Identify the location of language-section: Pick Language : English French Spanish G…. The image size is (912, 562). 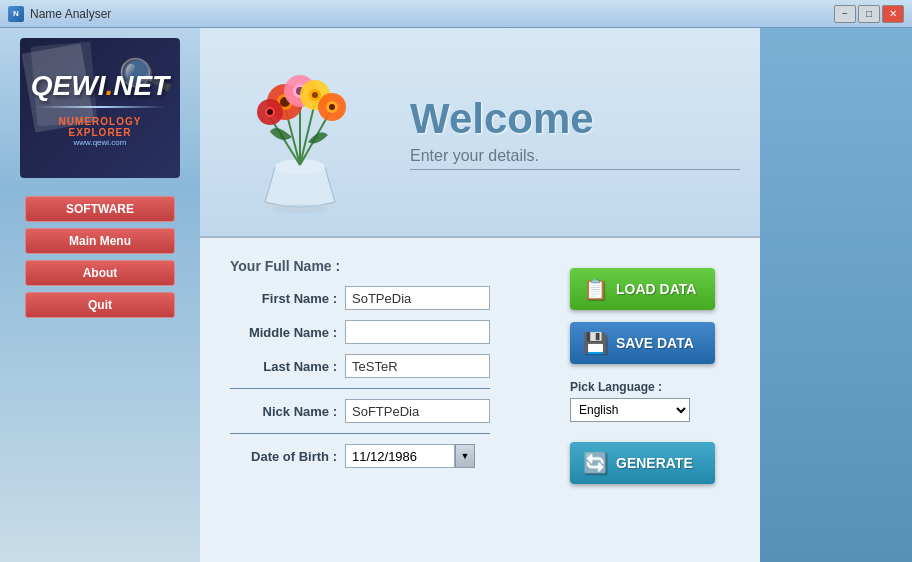
(650, 401).